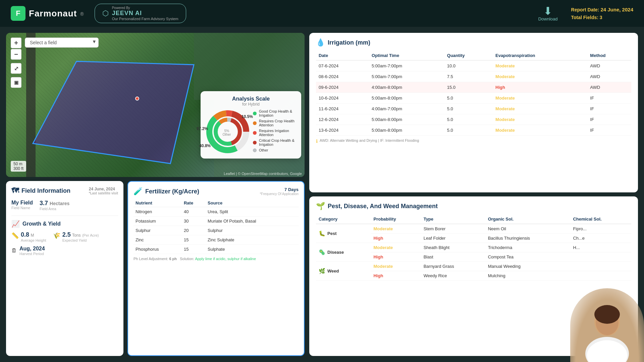 The height and width of the screenshot is (362, 644). I want to click on growth-yield-section: 📈 Growth & Yield 📏 0.8 M Average Hei, so click(65, 236).